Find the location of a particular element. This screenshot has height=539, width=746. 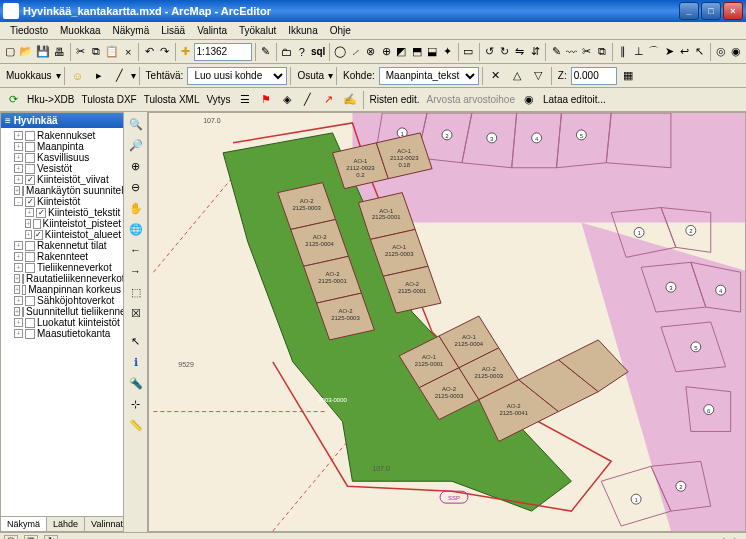

layer-label: Suunnitellut tieliikennever is located at coordinates (74, 312).